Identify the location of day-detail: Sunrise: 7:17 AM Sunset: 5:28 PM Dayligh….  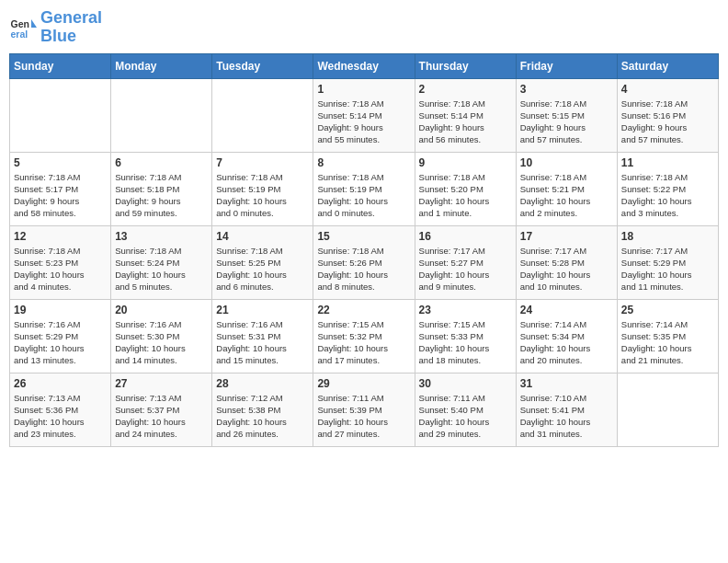
(566, 269).